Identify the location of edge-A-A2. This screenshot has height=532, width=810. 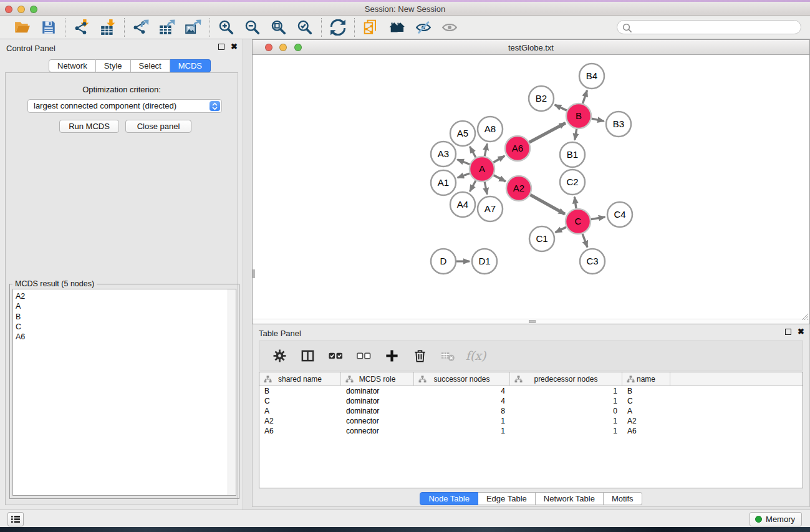
(500, 178).